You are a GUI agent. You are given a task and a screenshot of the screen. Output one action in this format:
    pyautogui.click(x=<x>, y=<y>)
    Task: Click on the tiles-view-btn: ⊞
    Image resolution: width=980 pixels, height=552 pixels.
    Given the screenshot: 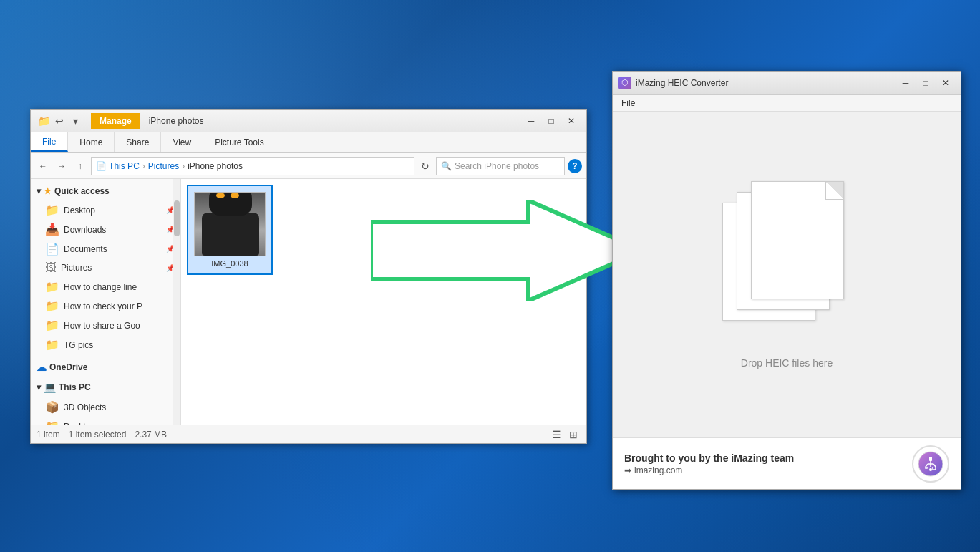 What is the action you would take?
    pyautogui.click(x=573, y=435)
    